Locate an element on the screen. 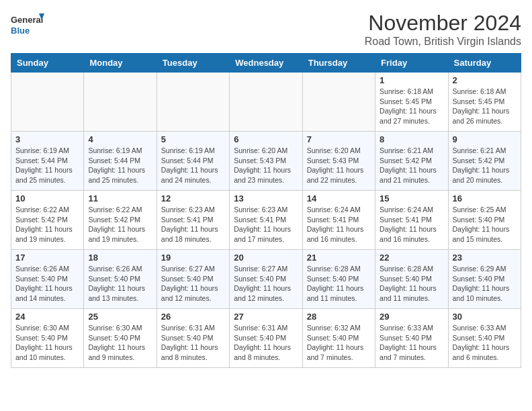  weekday-header-monday: Monday is located at coordinates (120, 63).